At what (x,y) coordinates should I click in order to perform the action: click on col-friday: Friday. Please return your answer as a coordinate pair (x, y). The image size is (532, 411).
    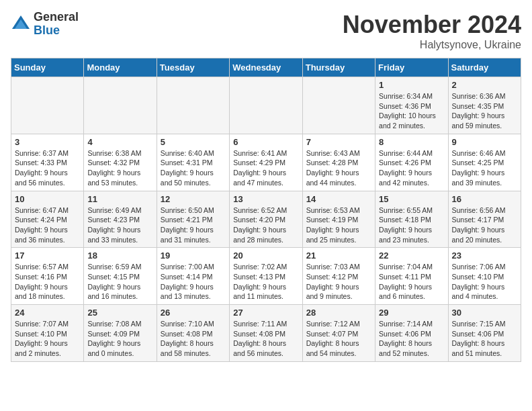
    Looking at the image, I should click on (412, 68).